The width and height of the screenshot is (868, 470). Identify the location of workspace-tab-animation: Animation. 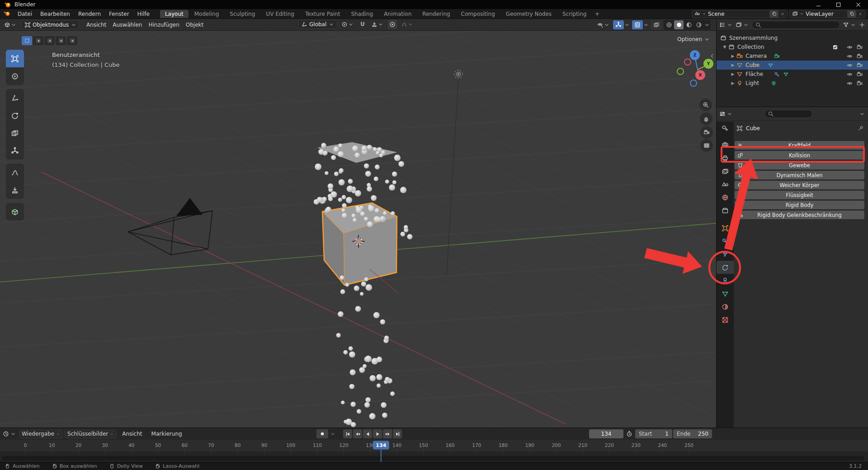
(398, 14).